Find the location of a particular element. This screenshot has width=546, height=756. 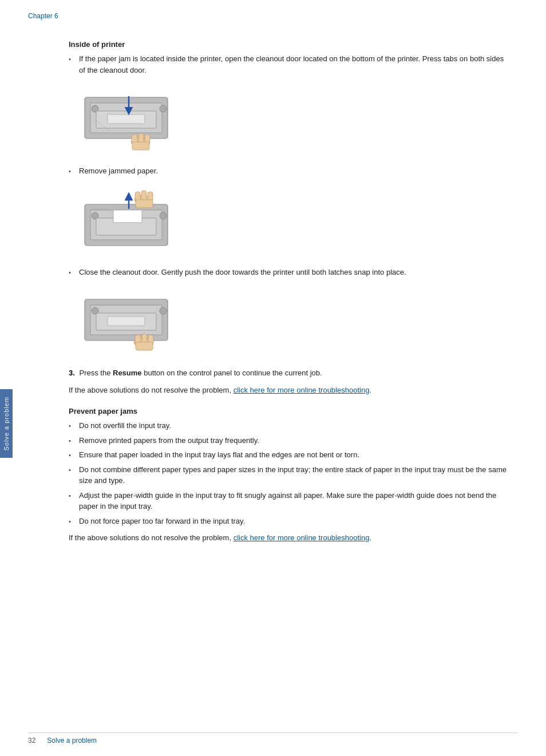

side-tab: Solve a problem is located at coordinates (6, 423).